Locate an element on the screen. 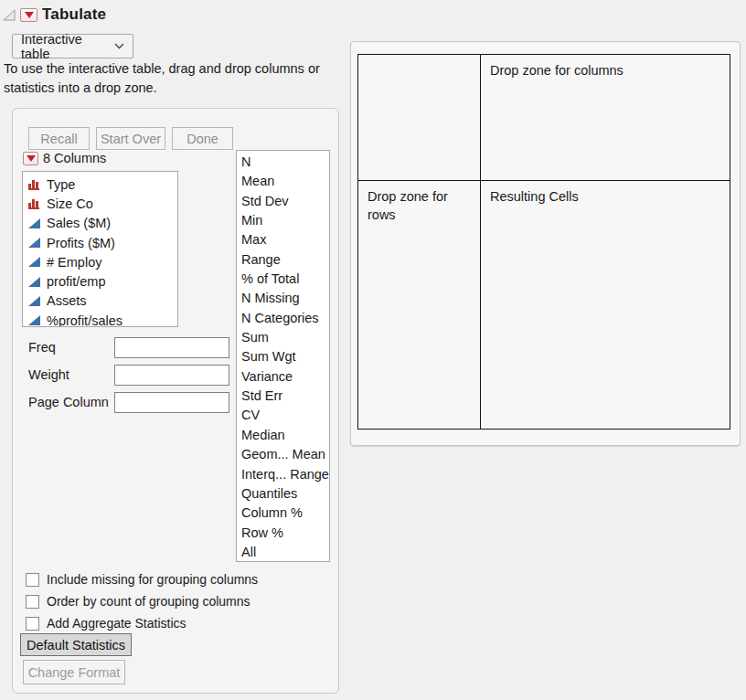  statistic-item-range: Range is located at coordinates (285, 260).